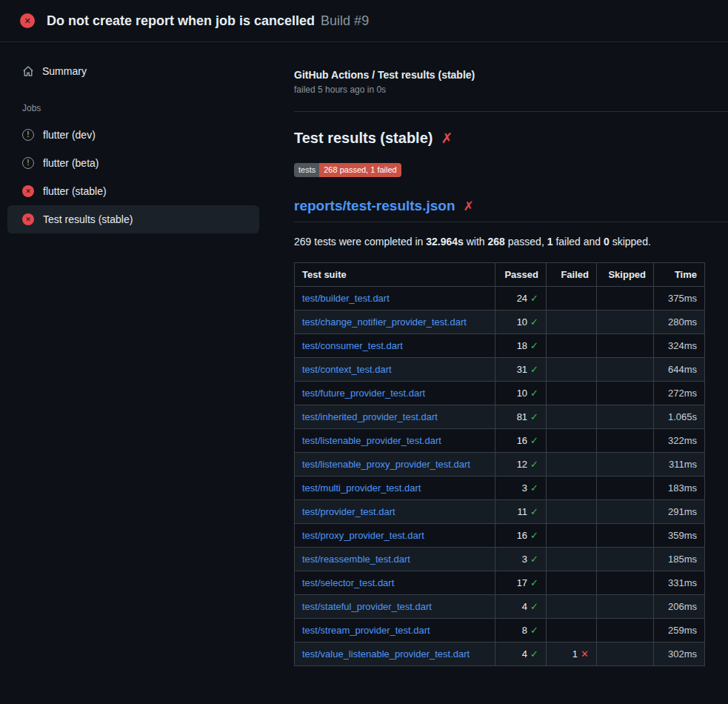 This screenshot has height=704, width=728. What do you see at coordinates (367, 606) in the screenshot?
I see `test-suite-link: test/stateful_provider_test.dart` at bounding box center [367, 606].